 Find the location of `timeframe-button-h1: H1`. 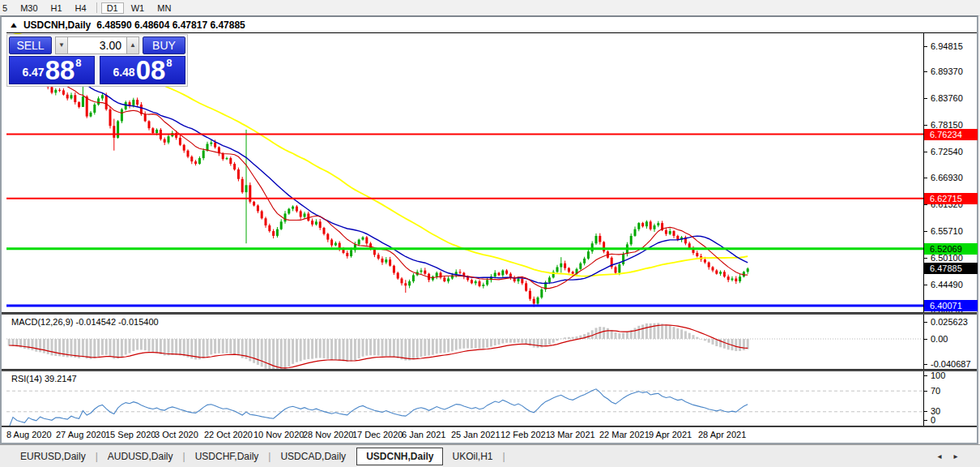

timeframe-button-h1: H1 is located at coordinates (57, 8).